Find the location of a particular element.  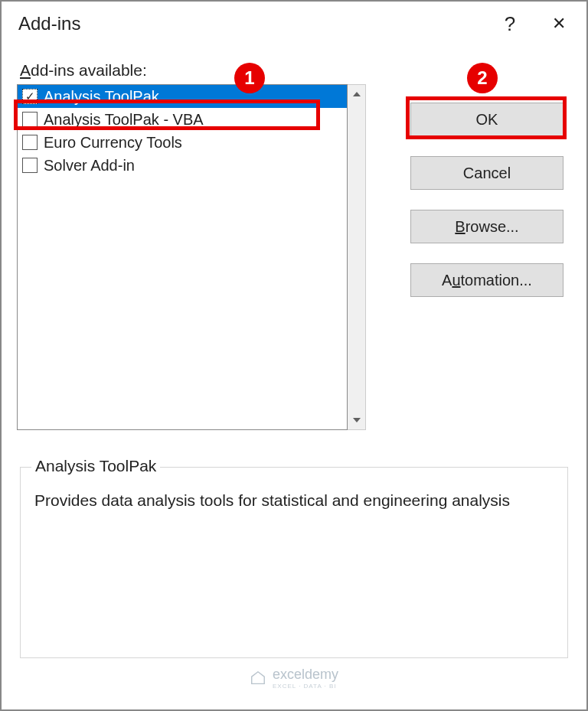

help-icon: ? is located at coordinates (510, 24).